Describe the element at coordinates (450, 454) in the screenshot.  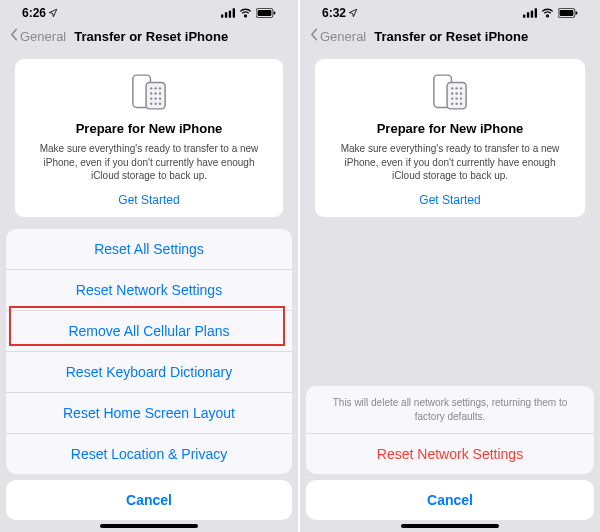
I see `confirm-reset-network-button: Reset Network Settings` at that location.